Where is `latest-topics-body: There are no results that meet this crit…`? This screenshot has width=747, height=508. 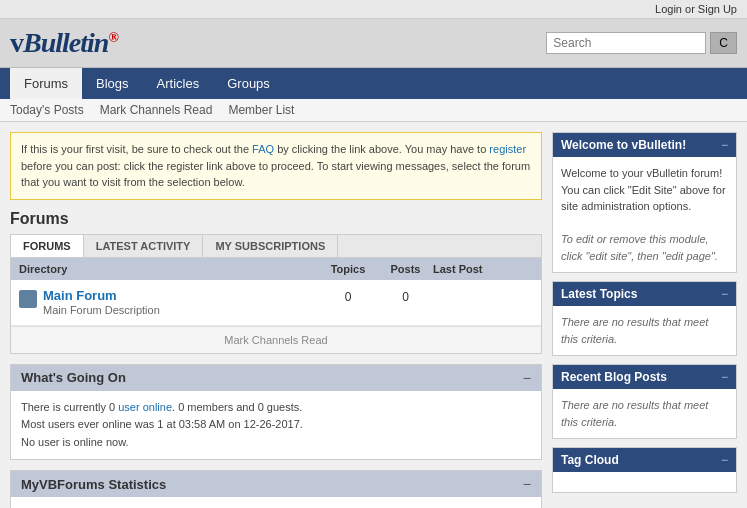 latest-topics-body: There are no results that meet this crit… is located at coordinates (644, 330).